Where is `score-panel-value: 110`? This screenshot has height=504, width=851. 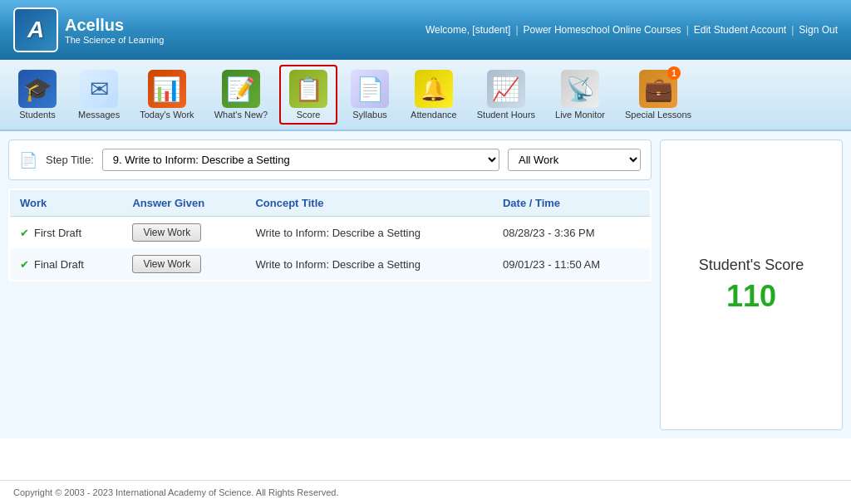 score-panel-value: 110 is located at coordinates (751, 296).